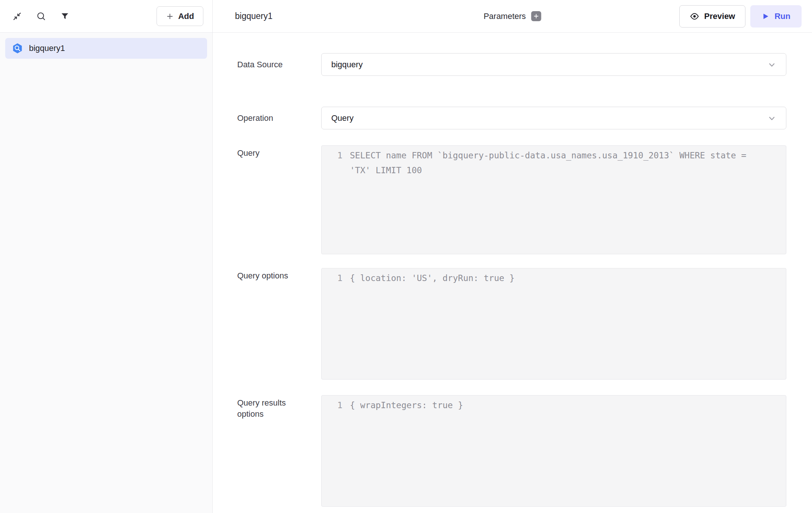  What do you see at coordinates (512, 118) in the screenshot?
I see `operation-row: Operation Query` at bounding box center [512, 118].